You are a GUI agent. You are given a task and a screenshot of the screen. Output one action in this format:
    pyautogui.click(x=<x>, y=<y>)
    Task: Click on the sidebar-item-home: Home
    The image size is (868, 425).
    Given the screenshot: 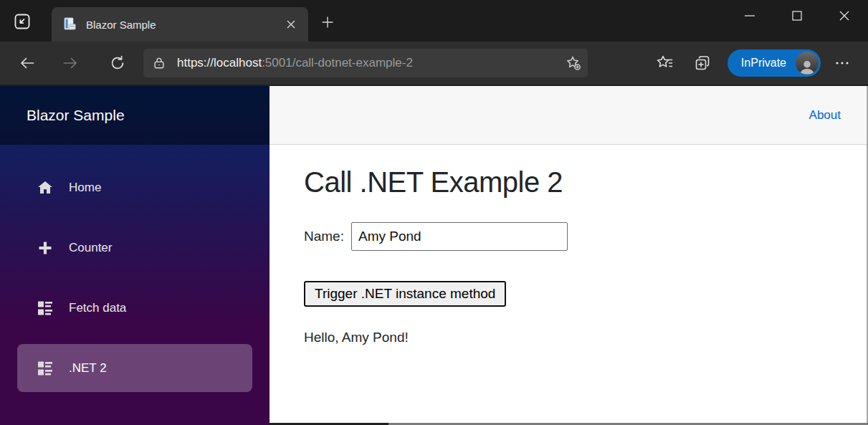 What is the action you would take?
    pyautogui.click(x=135, y=188)
    